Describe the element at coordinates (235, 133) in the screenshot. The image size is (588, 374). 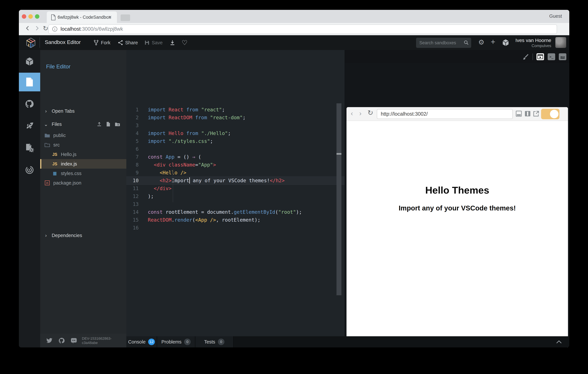
I see `code-line-4: 4import Hello from "./Hello";` at that location.